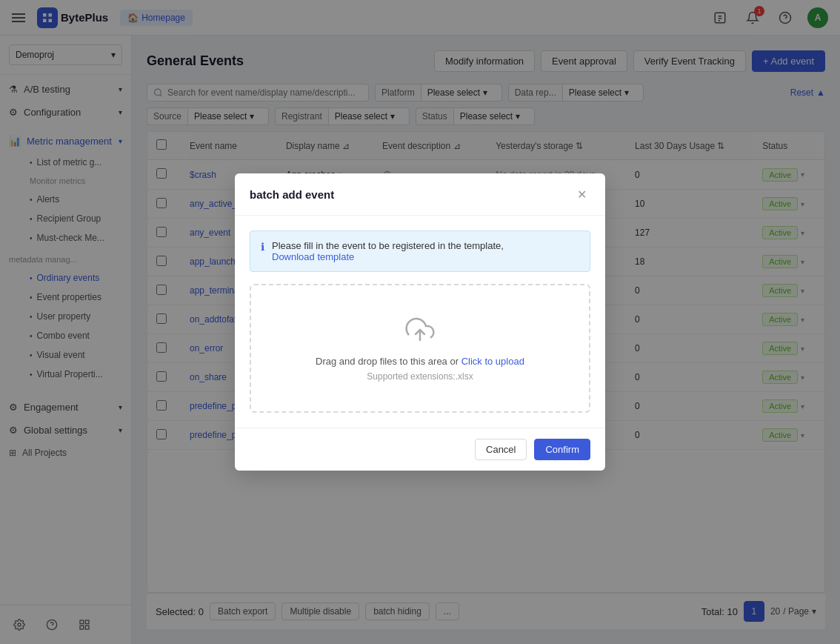  I want to click on cancel-button: Cancel, so click(501, 449).